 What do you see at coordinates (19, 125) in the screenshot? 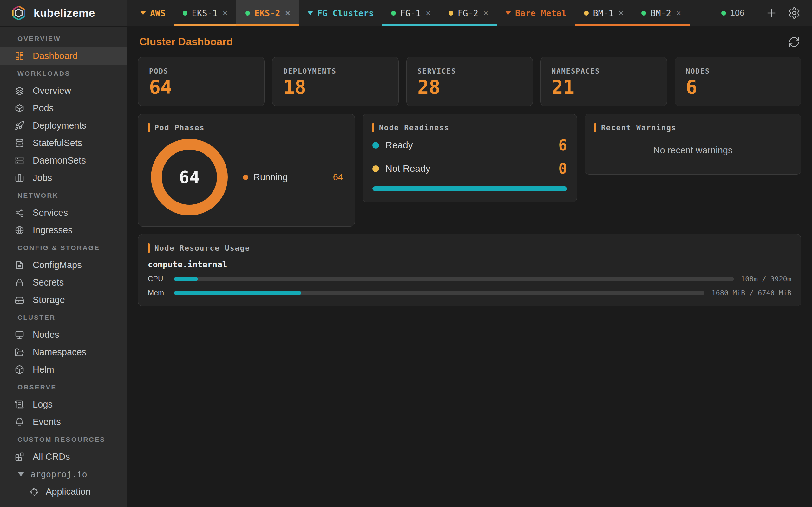
I see `rocket-icon` at bounding box center [19, 125].